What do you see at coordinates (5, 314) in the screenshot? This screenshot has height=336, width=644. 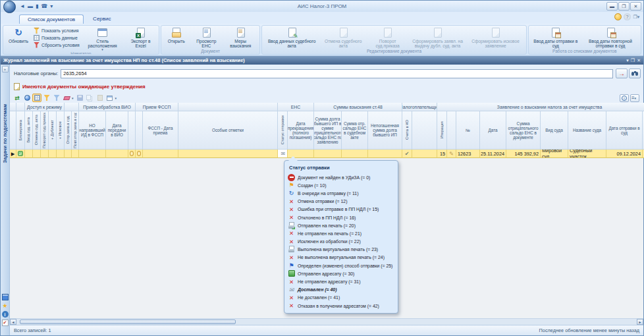 I see `info-circle-icon` at bounding box center [5, 314].